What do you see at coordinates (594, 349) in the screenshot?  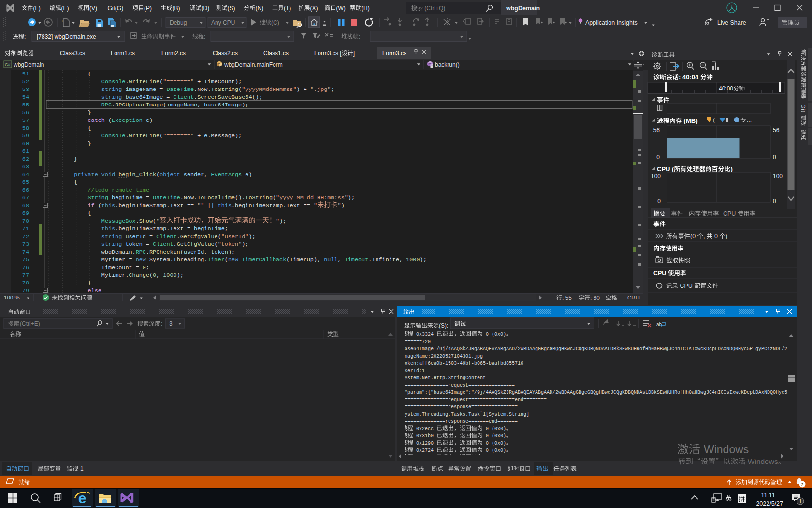 I see `svg-text:base64Image:/9j/4AAQSkZJRgABAQ: base64Image:/9j/4AAQSkZJRgABAQEAYABgAAD/…` at bounding box center [594, 349].